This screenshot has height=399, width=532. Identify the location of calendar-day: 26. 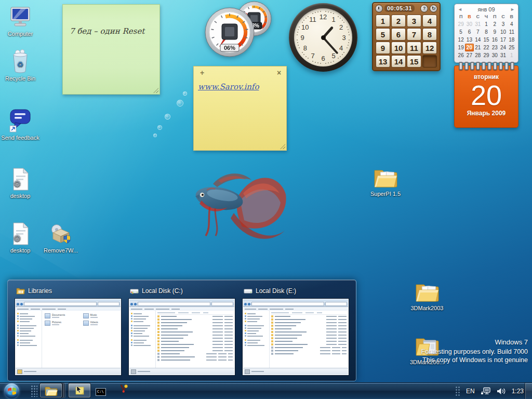
(461, 55).